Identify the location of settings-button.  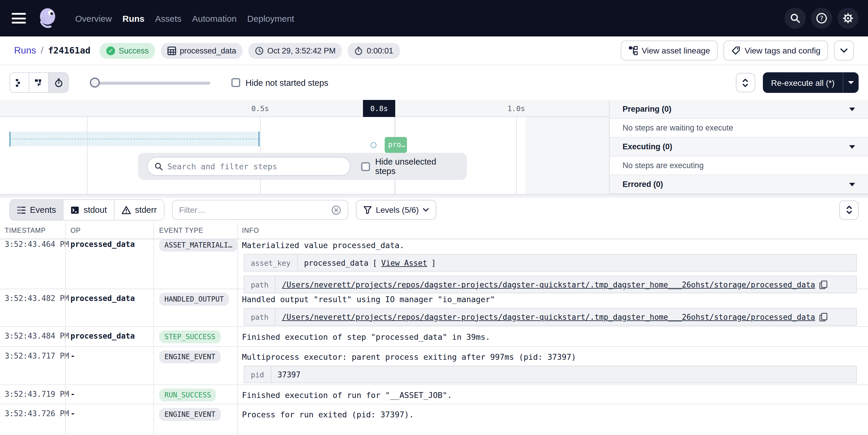
(848, 18).